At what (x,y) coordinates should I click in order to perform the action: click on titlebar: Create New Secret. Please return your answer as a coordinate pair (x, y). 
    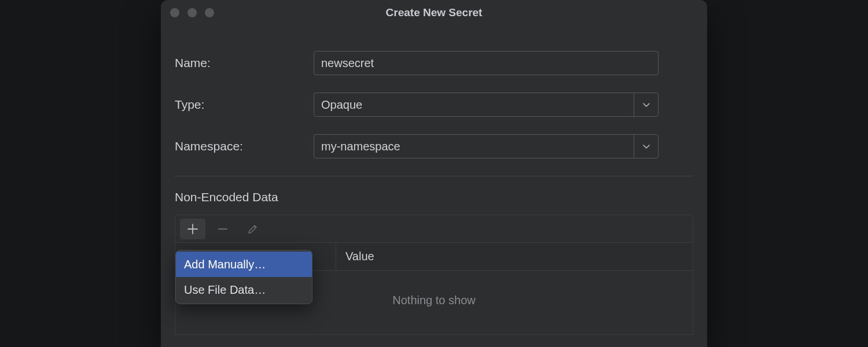
    Looking at the image, I should click on (434, 13).